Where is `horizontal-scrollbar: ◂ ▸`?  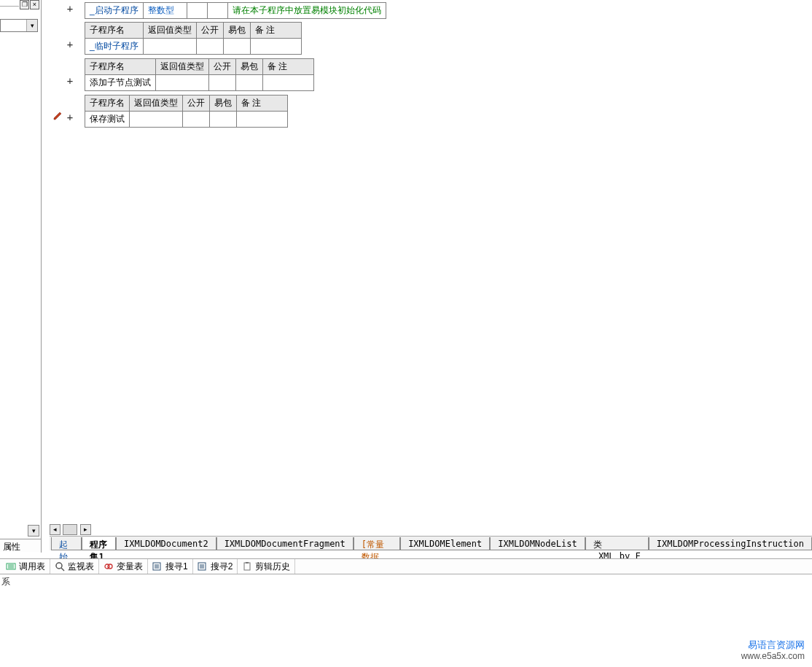
horizontal-scrollbar: ◂ ▸ is located at coordinates (431, 529).